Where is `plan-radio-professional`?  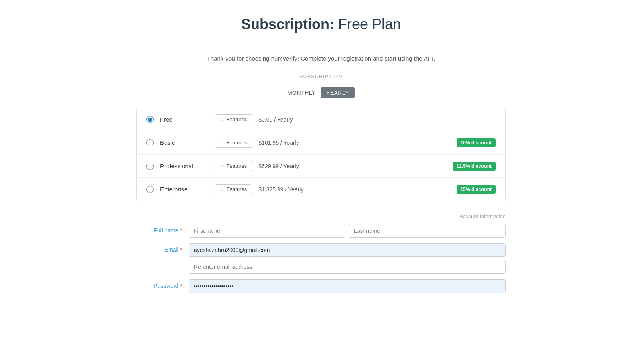
plan-radio-professional is located at coordinates (150, 166).